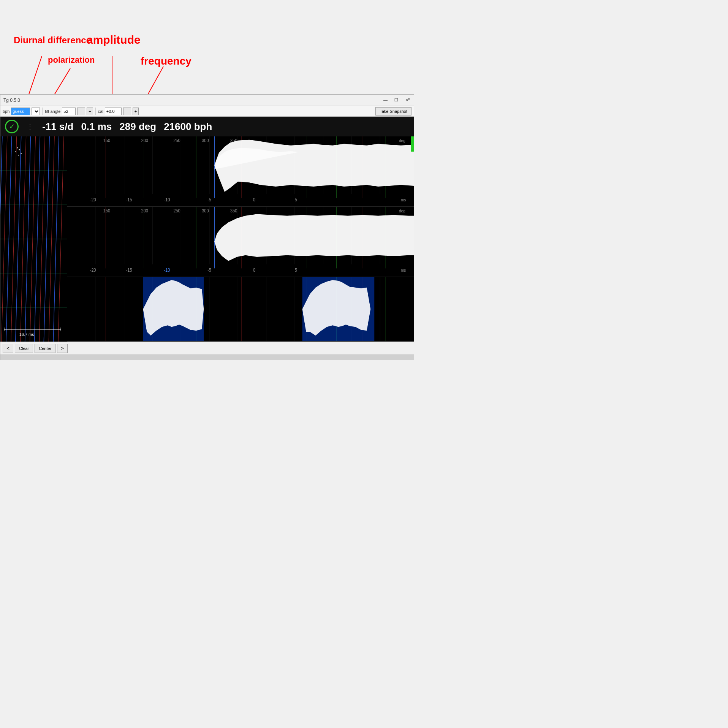 Image resolution: width=728 pixels, height=728 pixels. What do you see at coordinates (241, 239) in the screenshot?
I see `right-panel: 150 200 250 300 350 deg -20 -15 -10 -5 0…` at bounding box center [241, 239].